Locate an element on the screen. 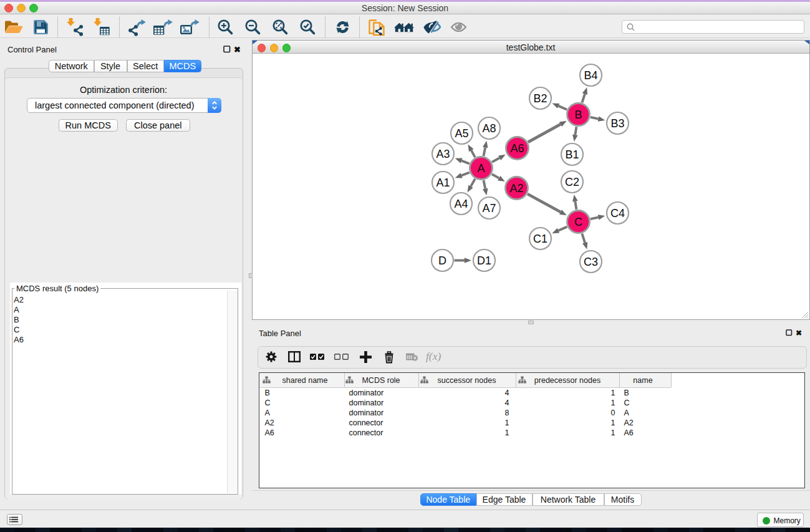  svg-text: B2 is located at coordinates (540, 99).